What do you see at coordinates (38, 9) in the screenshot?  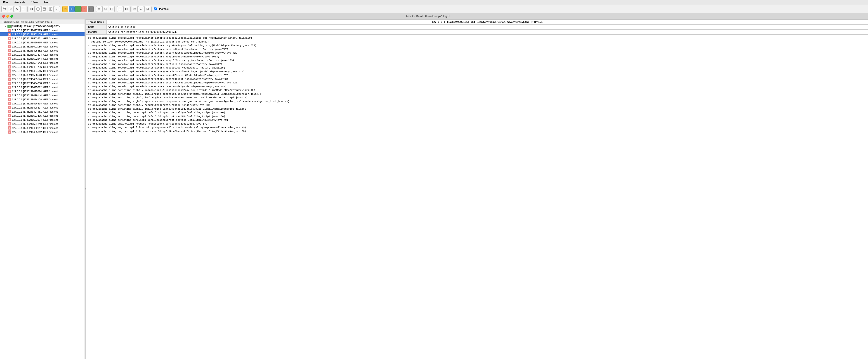 I see `tiles-button` at bounding box center [38, 9].